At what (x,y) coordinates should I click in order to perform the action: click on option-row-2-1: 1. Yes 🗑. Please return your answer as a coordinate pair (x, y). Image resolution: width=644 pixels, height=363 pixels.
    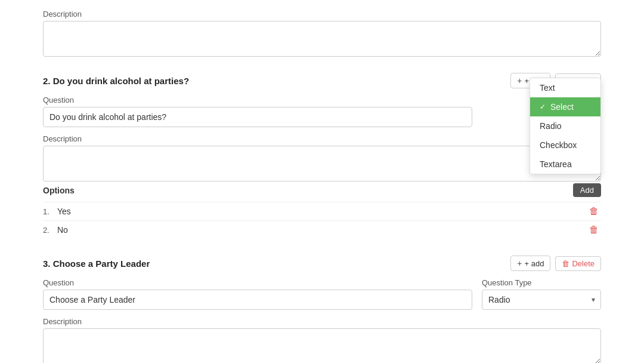
    Looking at the image, I should click on (322, 211).